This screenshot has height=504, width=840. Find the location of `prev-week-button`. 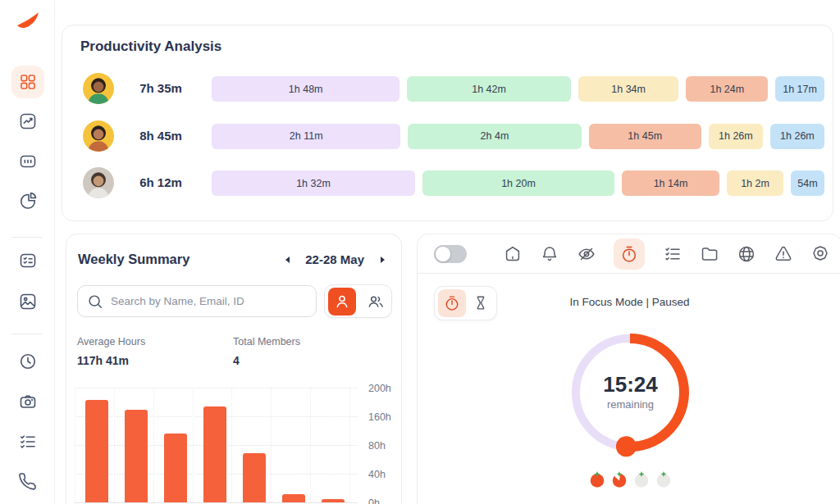

prev-week-button is located at coordinates (287, 260).